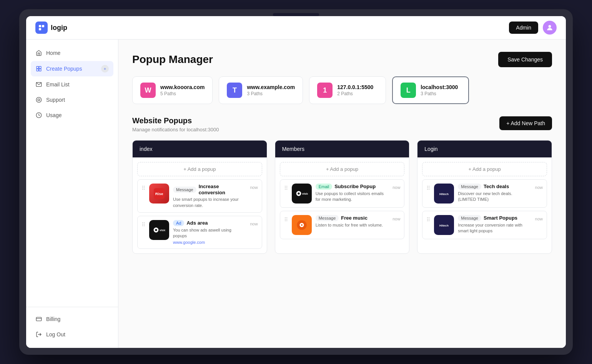  What do you see at coordinates (58, 84) in the screenshot?
I see `sidebar-item-email-list-label: Email List` at bounding box center [58, 84].